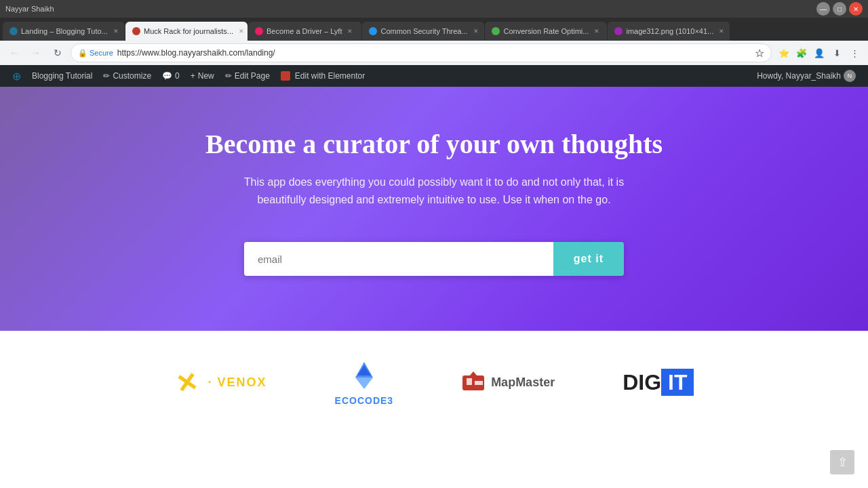 The height and width of the screenshot is (488, 868). What do you see at coordinates (424, 31) in the screenshot?
I see `tab-label-security: Common Security Threa...` at bounding box center [424, 31].